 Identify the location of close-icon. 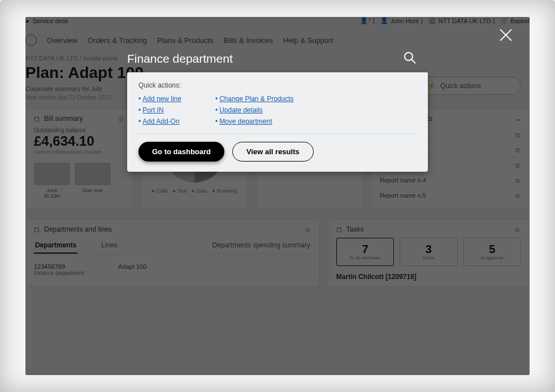
(506, 35).